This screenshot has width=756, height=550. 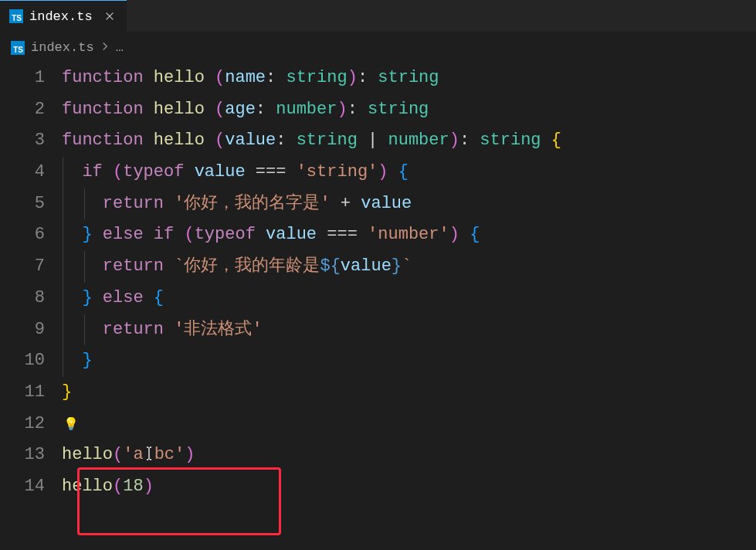 What do you see at coordinates (409, 173) in the screenshot?
I see `code-content: if (typeof value === 'string') {` at bounding box center [409, 173].